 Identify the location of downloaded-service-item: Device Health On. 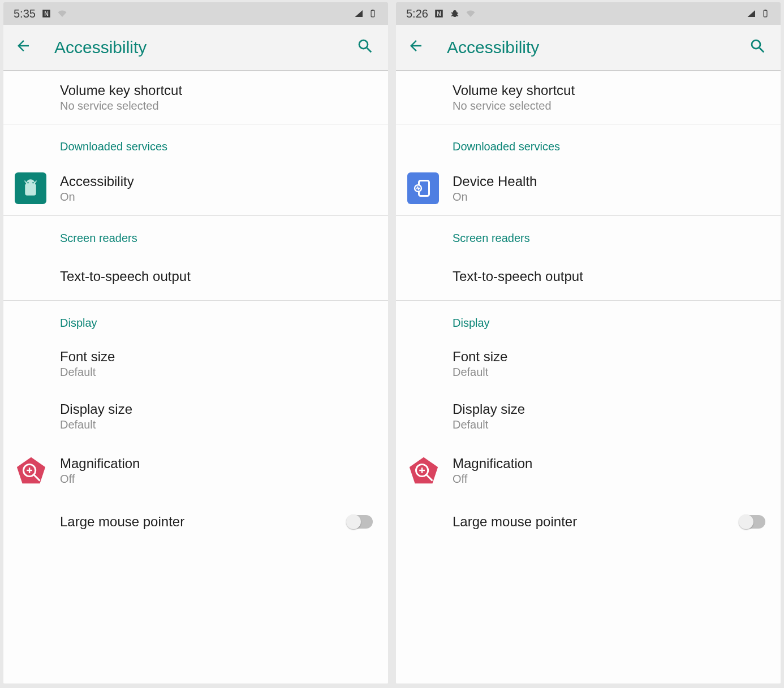
(588, 188).